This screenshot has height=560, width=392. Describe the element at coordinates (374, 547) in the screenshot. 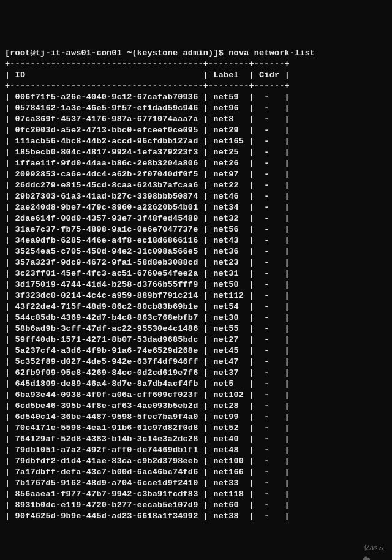

I see `watermark-text: 亿速云` at that location.